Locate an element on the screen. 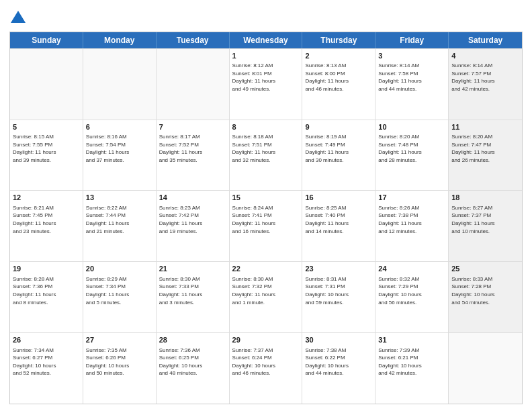 The image size is (532, 411). day-number: 25 is located at coordinates (485, 269).